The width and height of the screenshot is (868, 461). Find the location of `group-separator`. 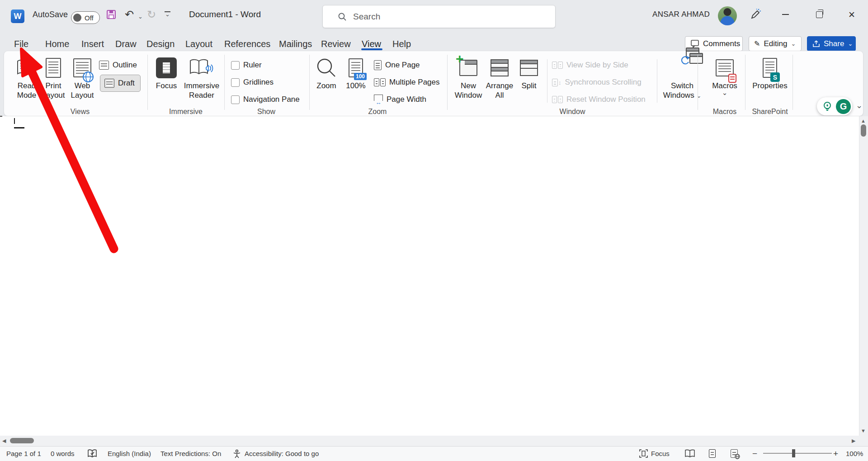

group-separator is located at coordinates (793, 82).